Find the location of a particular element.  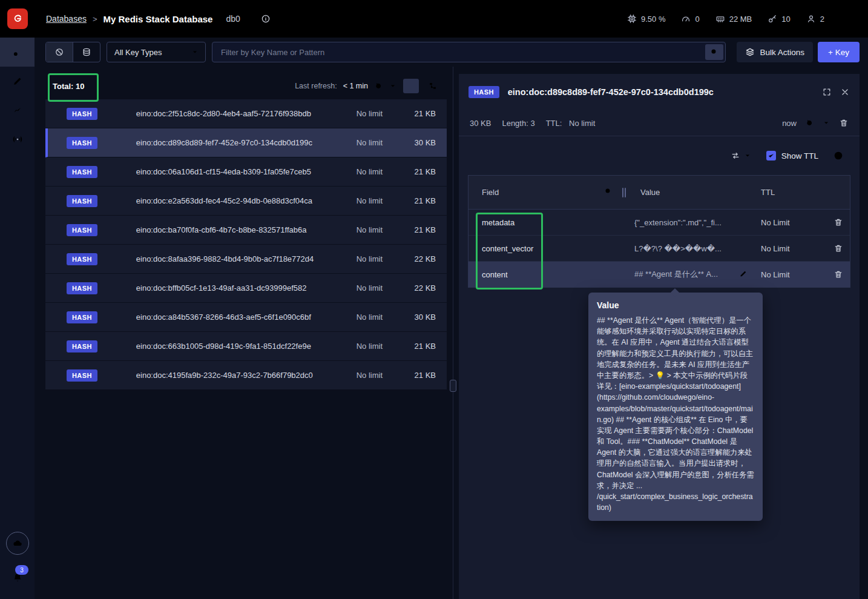

tooltip-title: Value is located at coordinates (676, 305).